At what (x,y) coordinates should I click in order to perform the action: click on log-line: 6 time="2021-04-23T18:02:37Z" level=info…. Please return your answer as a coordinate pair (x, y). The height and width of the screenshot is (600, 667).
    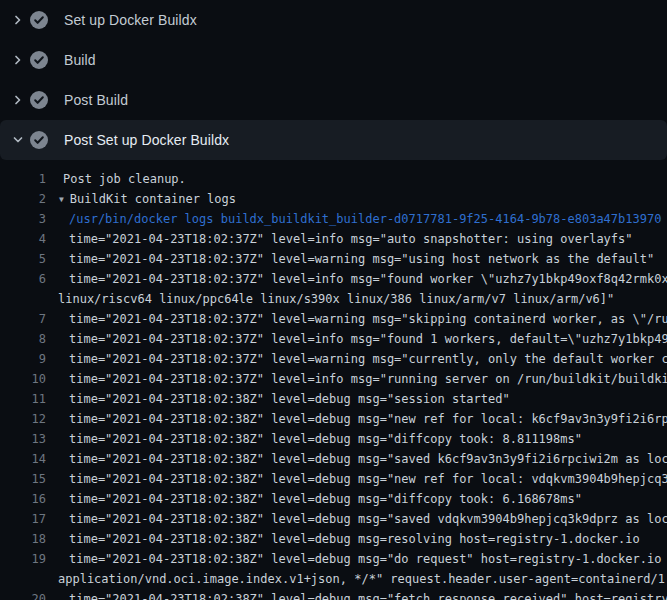
    Looking at the image, I should click on (334, 279).